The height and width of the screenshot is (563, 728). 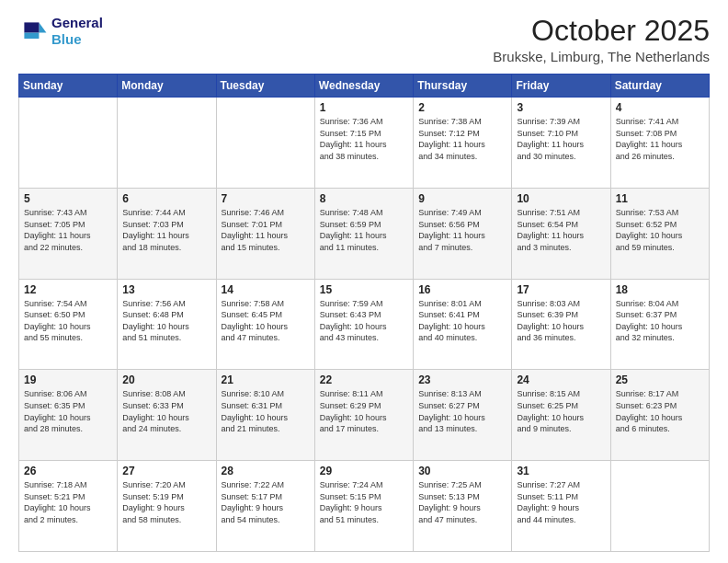 I want to click on calendar-cell: 5Sunrise: 7:43 AM Sunset: 7:05 PM Daylig…, so click(x=68, y=234).